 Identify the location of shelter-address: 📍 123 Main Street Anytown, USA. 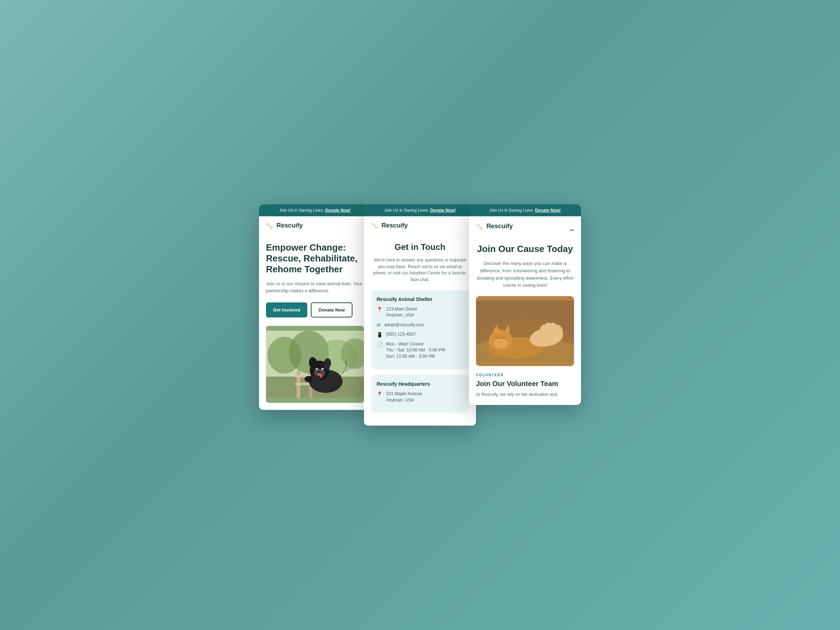
(420, 312).